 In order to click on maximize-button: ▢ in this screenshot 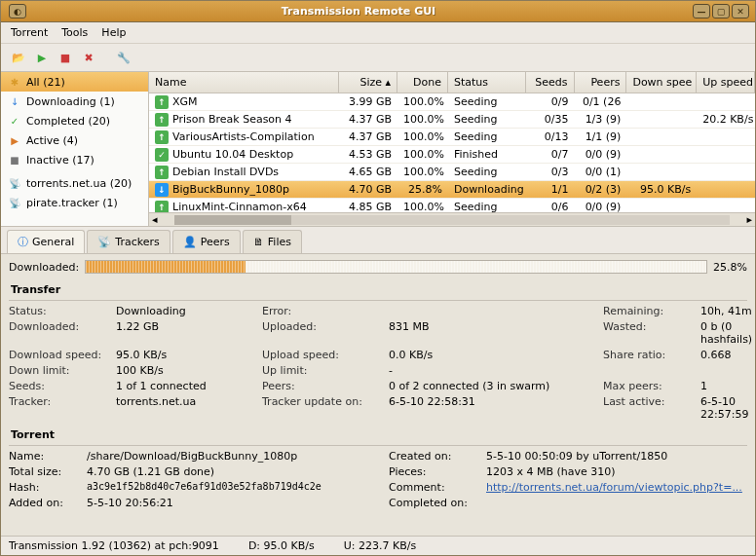, I will do `click(721, 12)`.